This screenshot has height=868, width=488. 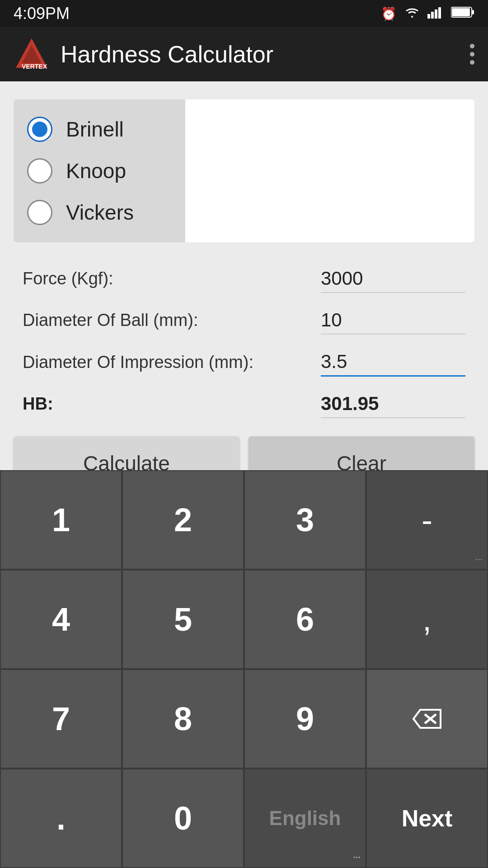 What do you see at coordinates (472, 54) in the screenshot?
I see `menu-button` at bounding box center [472, 54].